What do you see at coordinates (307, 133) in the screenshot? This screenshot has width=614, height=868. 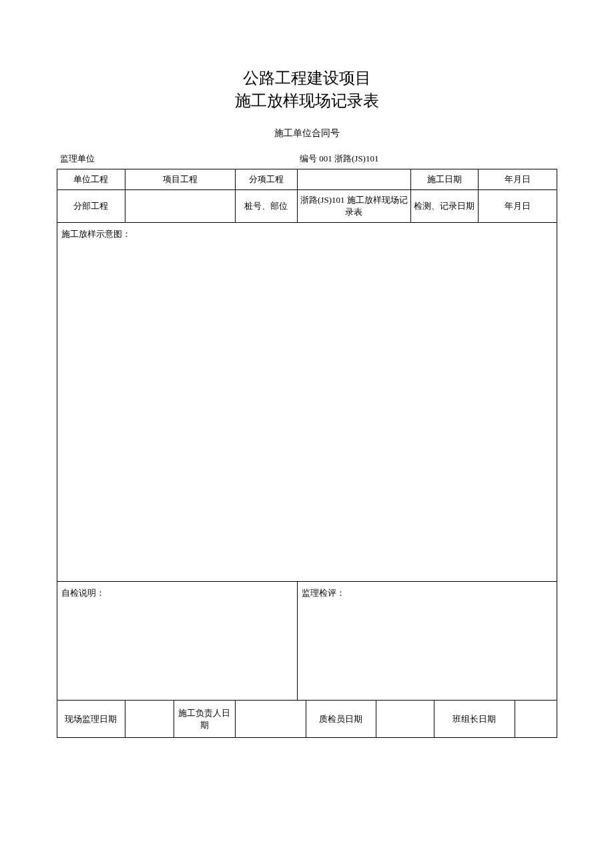 I see `contract-line: 施工单位合同号` at bounding box center [307, 133].